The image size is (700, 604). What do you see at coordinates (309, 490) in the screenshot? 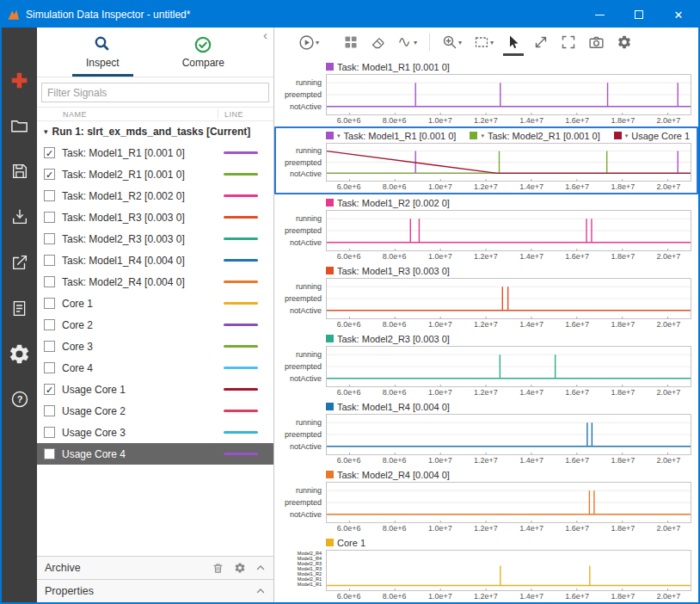
I see `y-axis-label: running` at bounding box center [309, 490].